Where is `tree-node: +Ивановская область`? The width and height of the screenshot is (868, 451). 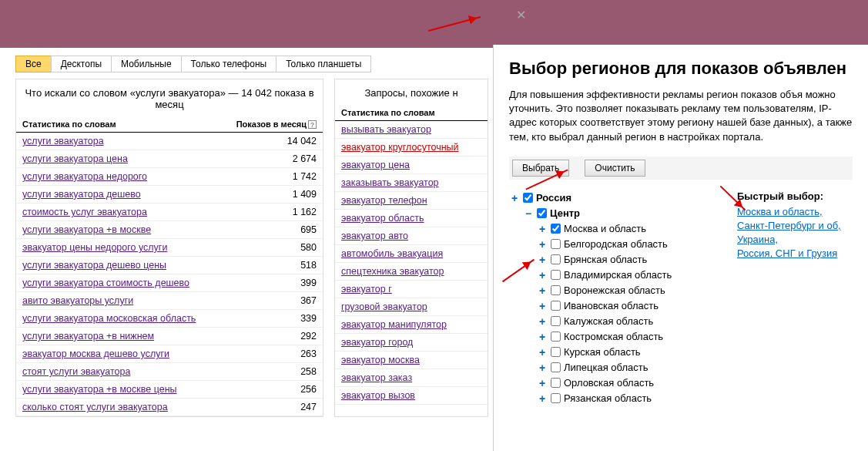
tree-node: +Ивановская область is located at coordinates (623, 306).